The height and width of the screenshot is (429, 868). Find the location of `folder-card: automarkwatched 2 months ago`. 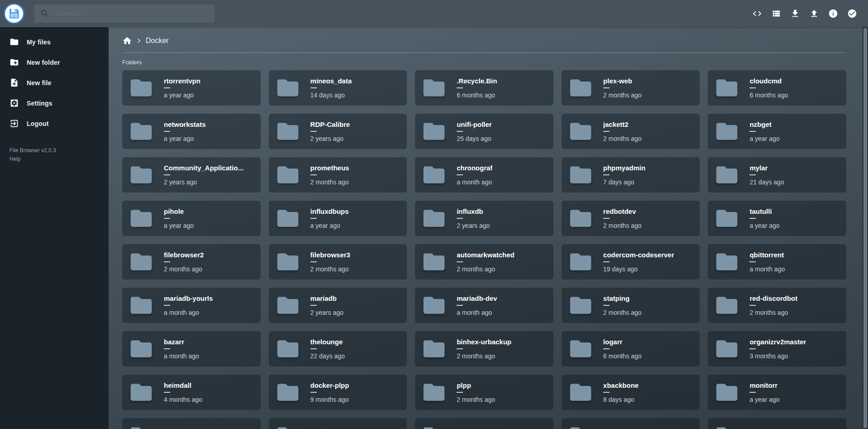

folder-card: automarkwatched 2 months ago is located at coordinates (484, 262).